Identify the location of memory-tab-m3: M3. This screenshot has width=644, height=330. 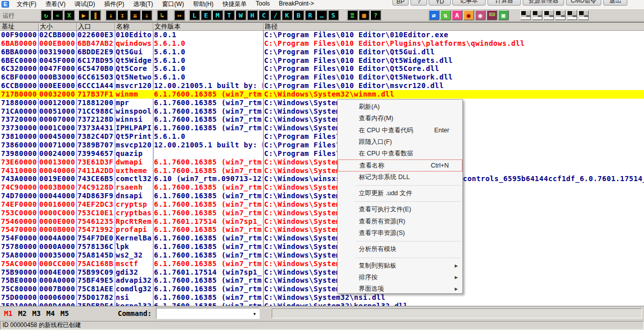
(36, 313).